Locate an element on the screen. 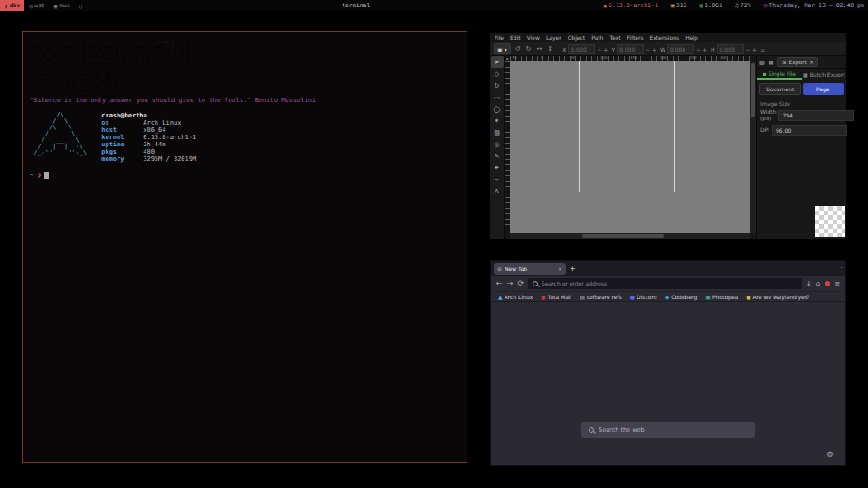 This screenshot has width=868, height=488. status-module-text: 1.8Gi is located at coordinates (713, 5).